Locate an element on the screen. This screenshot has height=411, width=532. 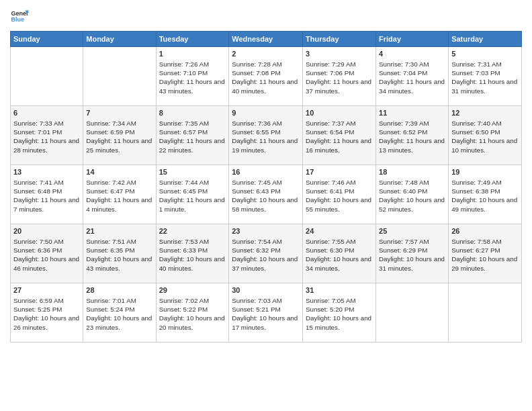
weekday-header-tuesday: Tuesday is located at coordinates (192, 39).